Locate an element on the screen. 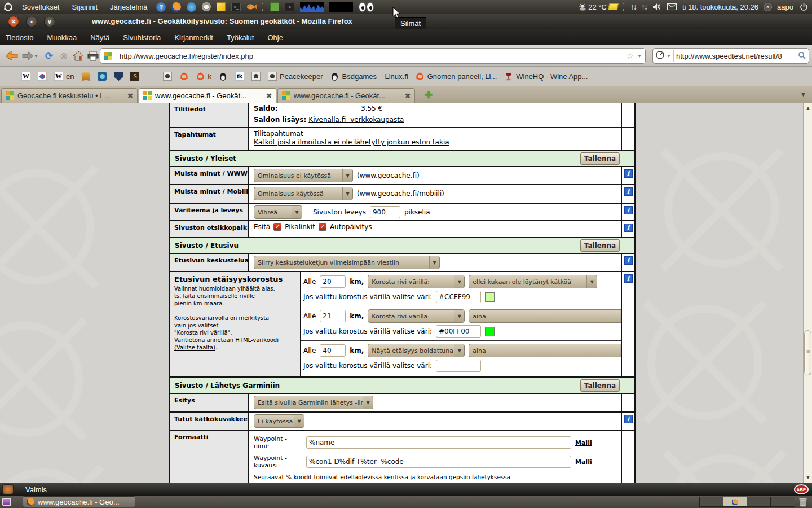 This screenshot has width=812, height=508. muista-www-select: Ominaisuus ei käytössä▼ is located at coordinates (303, 176).